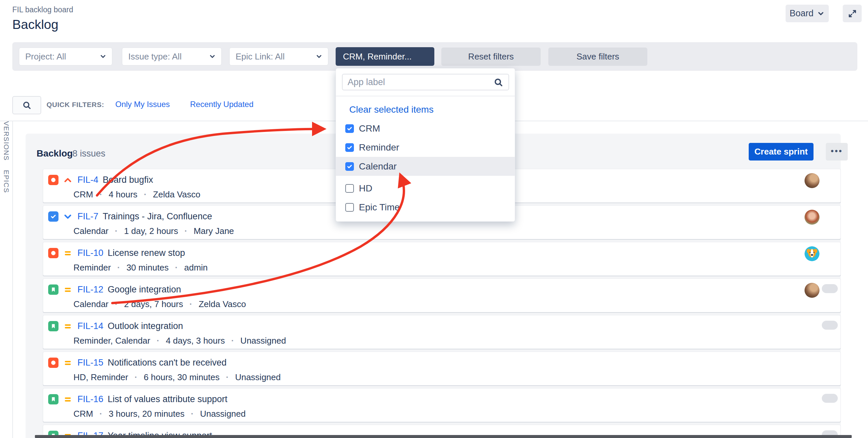 The image size is (868, 438). Describe the element at coordinates (88, 180) in the screenshot. I see `issue-key: FIL-4` at that location.